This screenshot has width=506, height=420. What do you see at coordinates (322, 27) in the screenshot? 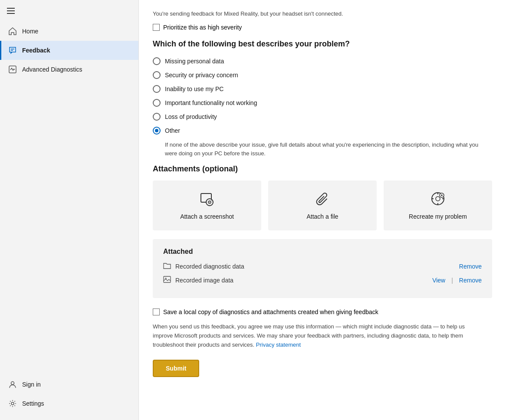
I see `high-severity-row: Prioritize this as high severity` at bounding box center [322, 27].